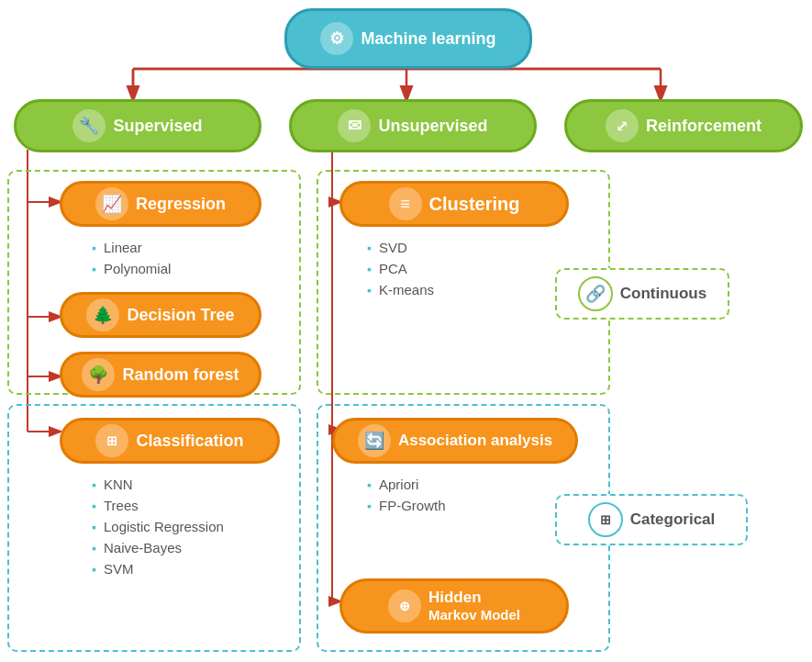  Describe the element at coordinates (161, 315) in the screenshot. I see `decision-tree-node: 🌲 Decision Tree` at that location.